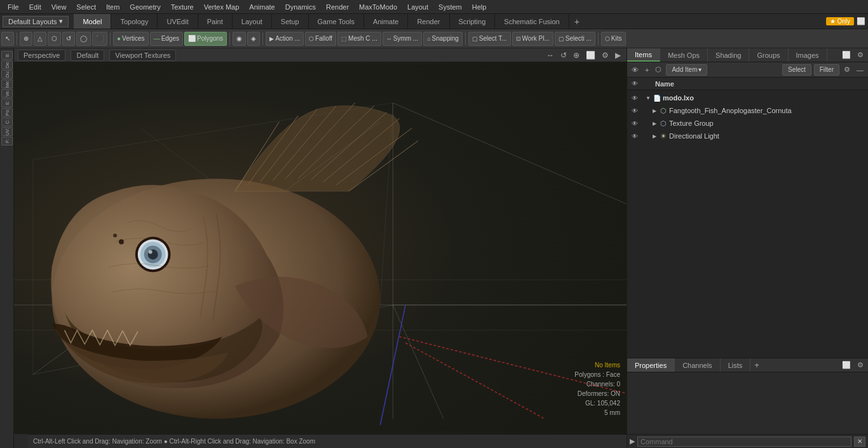  I want to click on tool-circle-icon: ◯, so click(84, 39).